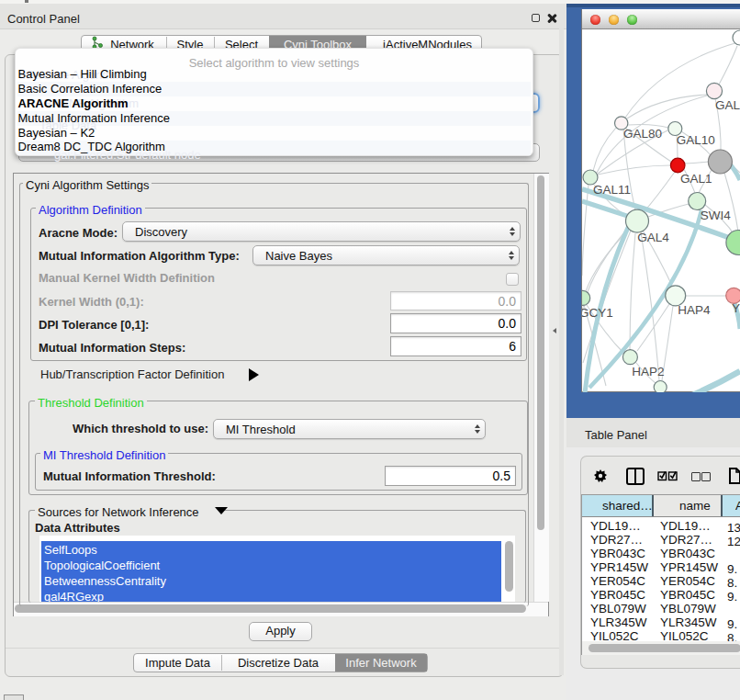 The width and height of the screenshot is (740, 700). Describe the element at coordinates (716, 215) in the screenshot. I see `svg-text: SWI4` at that location.